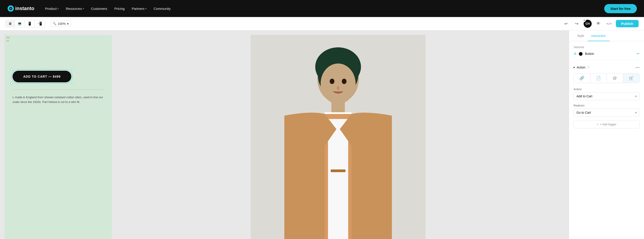  Describe the element at coordinates (588, 24) in the screenshot. I see `avatar-initials: CH` at that location.